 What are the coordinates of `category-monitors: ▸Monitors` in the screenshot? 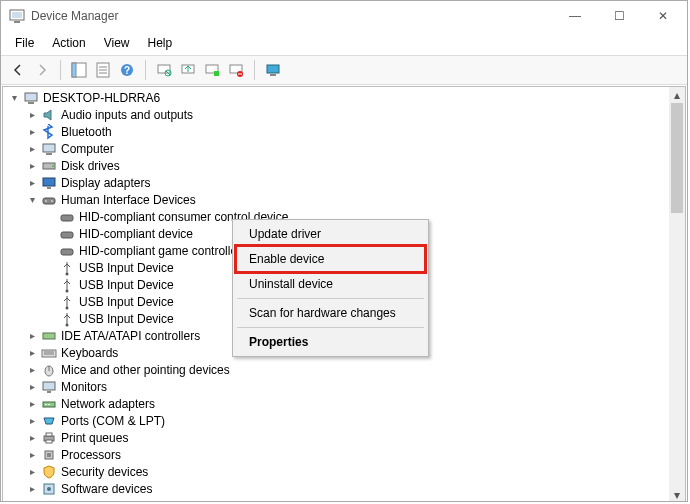 It's located at (336, 386).